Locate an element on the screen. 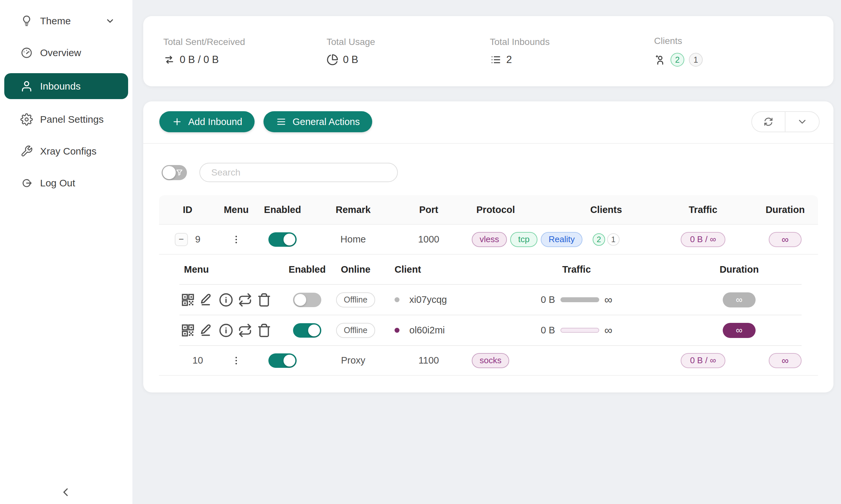 The width and height of the screenshot is (841, 504). client-row: Offline ol60i2mi 0 B ∞ is located at coordinates (491, 330).